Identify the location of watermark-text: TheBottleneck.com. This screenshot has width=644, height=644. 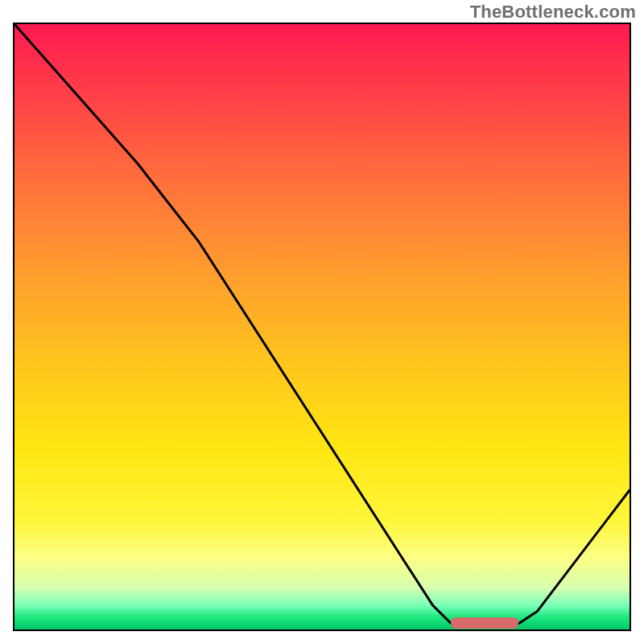
(553, 12).